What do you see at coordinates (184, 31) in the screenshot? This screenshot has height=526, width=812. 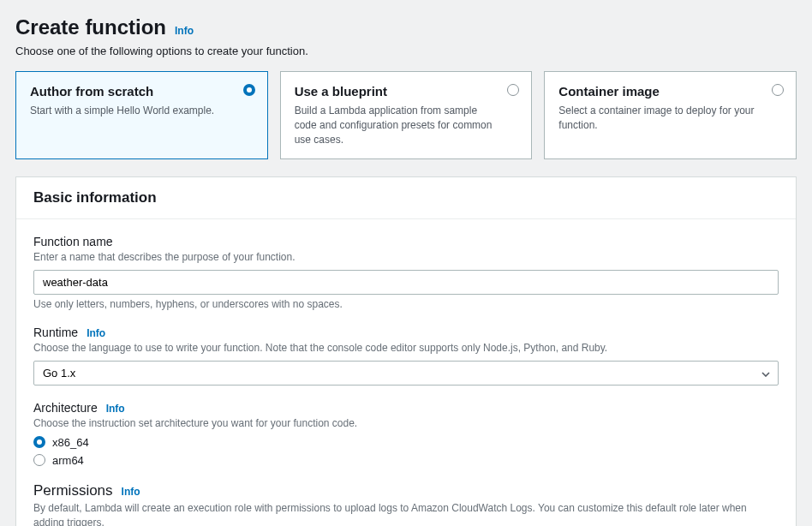 I see `page-info-link: Info` at bounding box center [184, 31].